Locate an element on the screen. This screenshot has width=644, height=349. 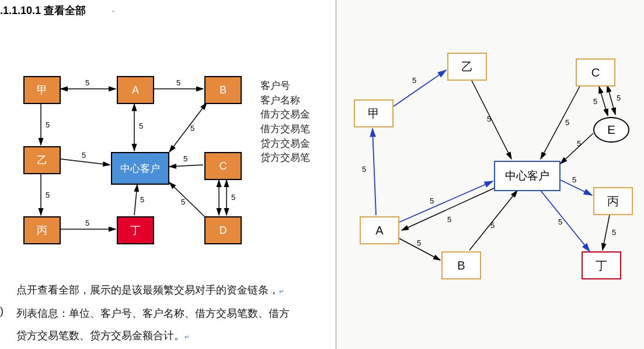
node-jia: 甲 is located at coordinates (42, 90).